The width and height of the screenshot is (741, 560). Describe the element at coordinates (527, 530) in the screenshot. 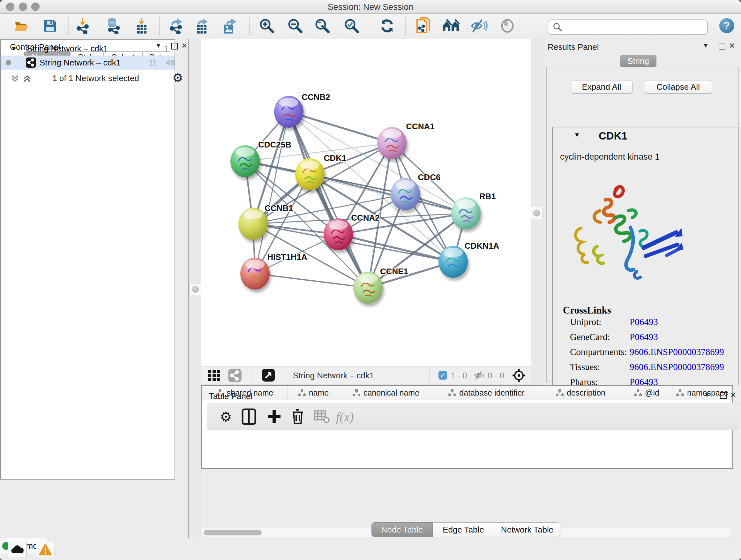

I see `tab-network-table: Network Table` at that location.